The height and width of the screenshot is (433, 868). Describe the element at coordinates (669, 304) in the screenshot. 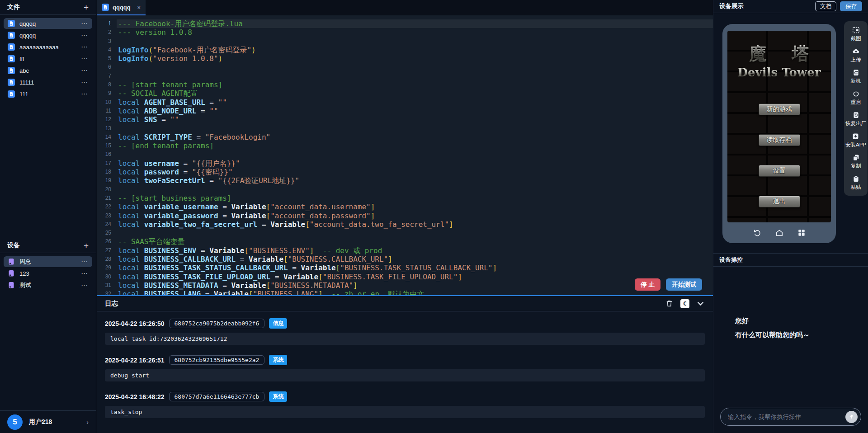

I see `trash-icon` at that location.